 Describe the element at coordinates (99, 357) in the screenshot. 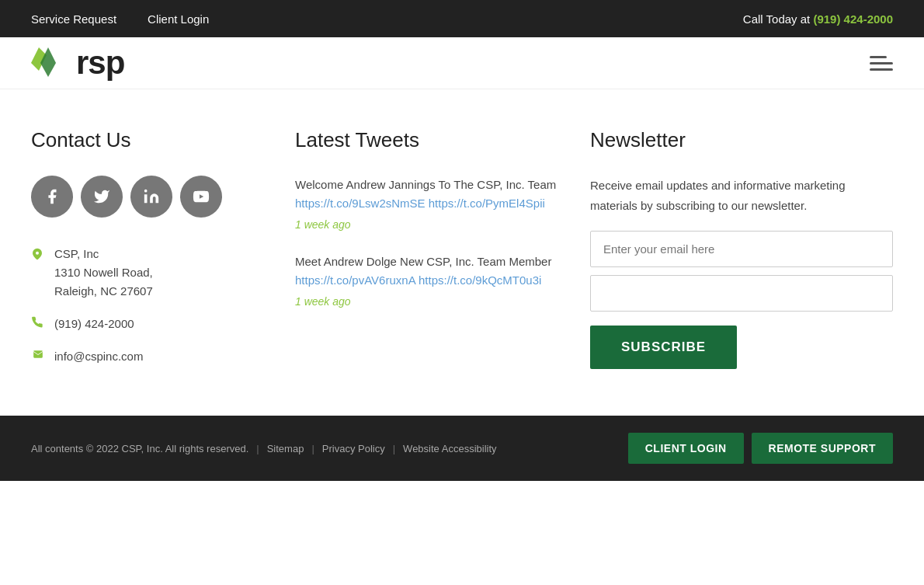

I see `email-text: info@cspinc.com` at that location.